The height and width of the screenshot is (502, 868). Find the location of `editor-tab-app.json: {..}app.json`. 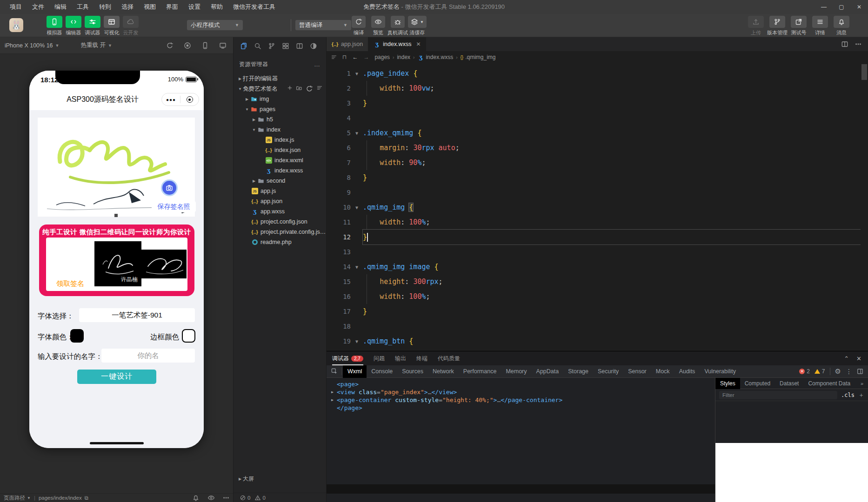

editor-tab-app.json: {..}app.json is located at coordinates (347, 44).